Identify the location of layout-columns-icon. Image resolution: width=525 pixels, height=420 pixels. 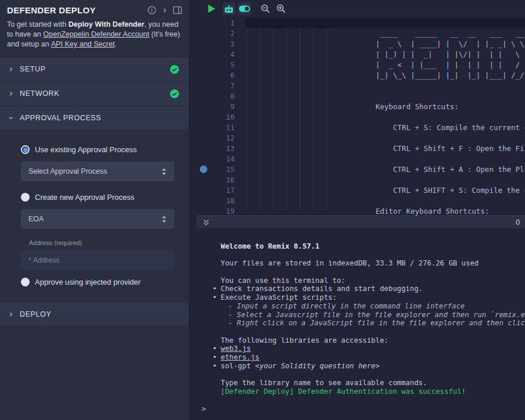
(178, 10).